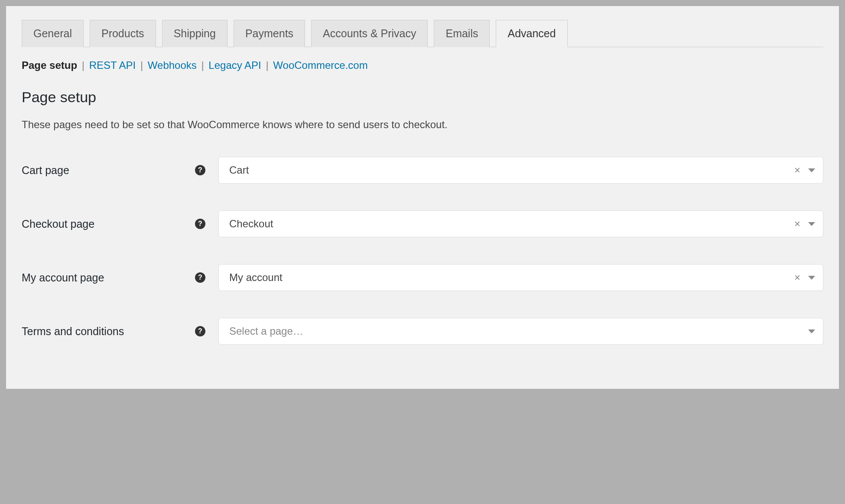 This screenshot has height=504, width=845. What do you see at coordinates (270, 34) in the screenshot?
I see `tab-payments: Payments` at bounding box center [270, 34].